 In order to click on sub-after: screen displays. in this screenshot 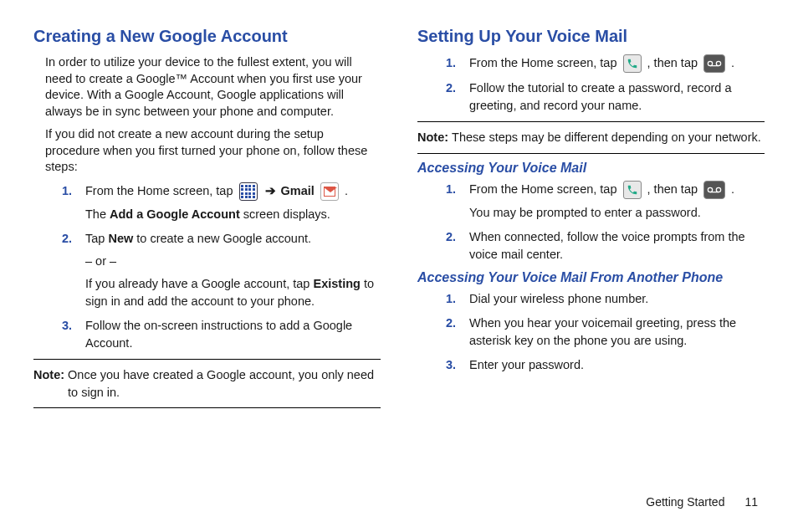, I will do `click(285, 214)`.